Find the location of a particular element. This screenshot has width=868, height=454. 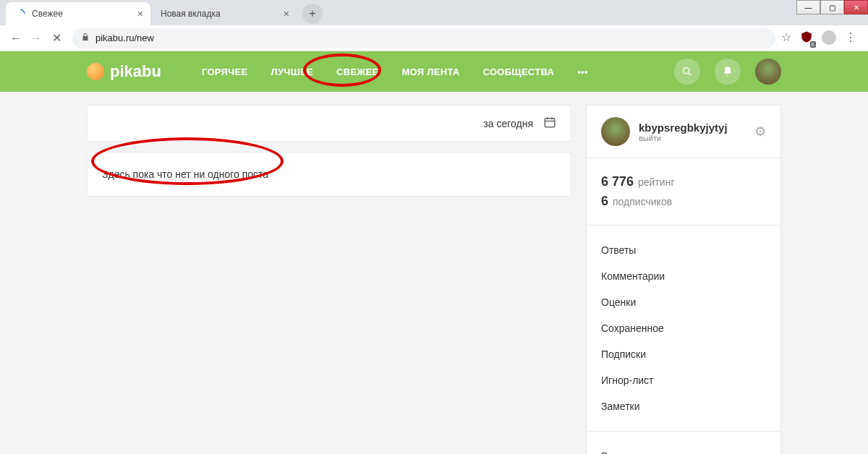

stop-button: ✕ is located at coordinates (56, 38).